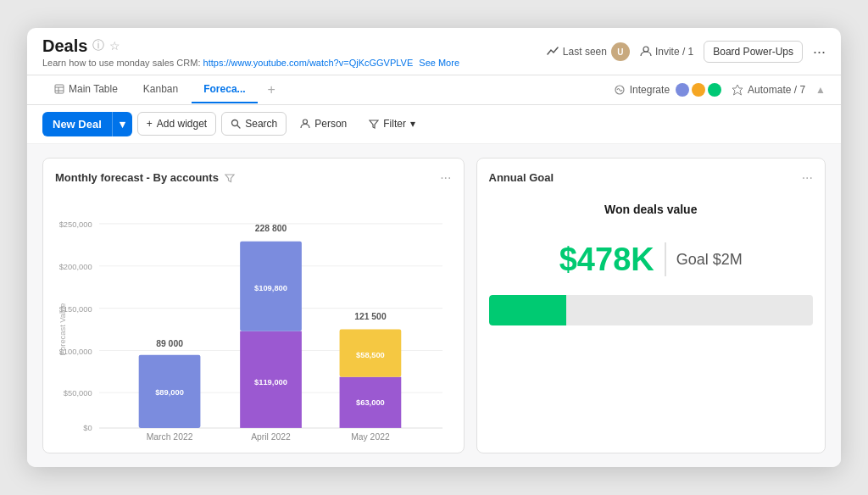 The height and width of the screenshot is (495, 868). What do you see at coordinates (819, 53) in the screenshot?
I see `header-more-button: ···` at bounding box center [819, 53].